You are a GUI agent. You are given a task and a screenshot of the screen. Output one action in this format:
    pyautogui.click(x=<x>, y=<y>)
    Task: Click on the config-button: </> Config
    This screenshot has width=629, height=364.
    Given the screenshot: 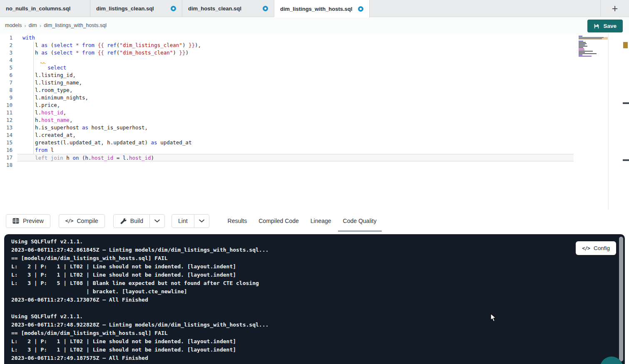 What is the action you would take?
    pyautogui.click(x=596, y=248)
    